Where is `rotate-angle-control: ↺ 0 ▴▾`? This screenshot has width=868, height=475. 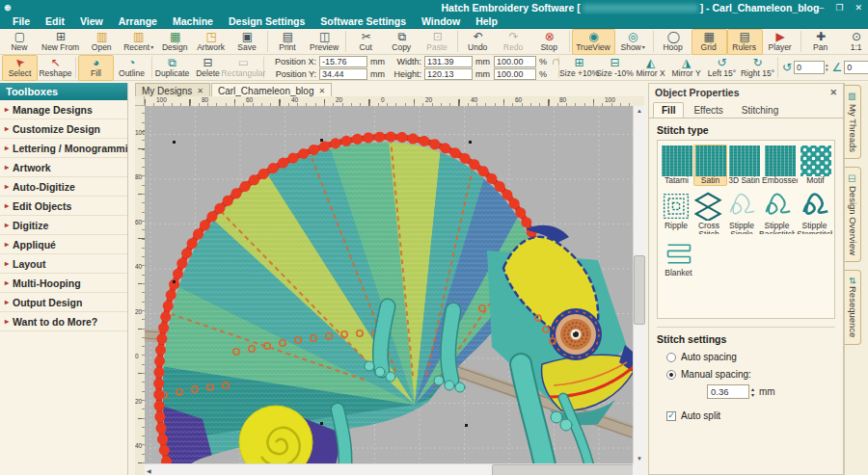 rotate-angle-control: ↺ 0 ▴▾ is located at coordinates (805, 67).